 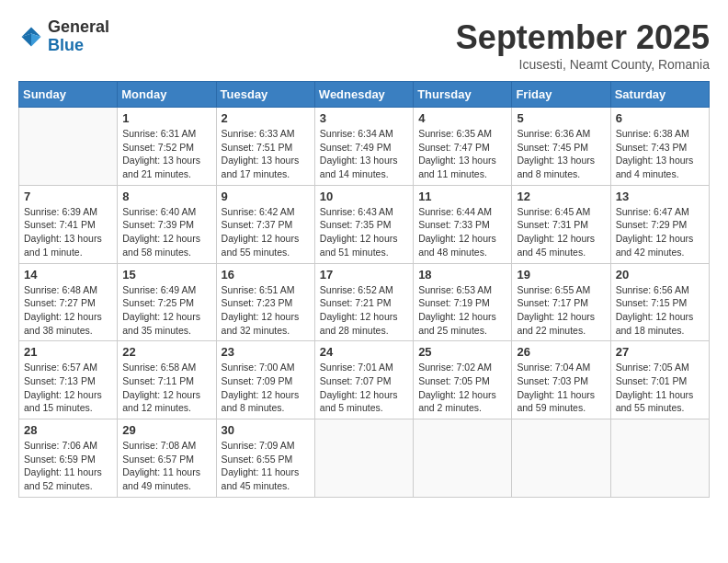 I want to click on cell-info: Sunrise: 6:55 AM Sunset: 7:17 PM Dayligh…, so click(x=561, y=311).